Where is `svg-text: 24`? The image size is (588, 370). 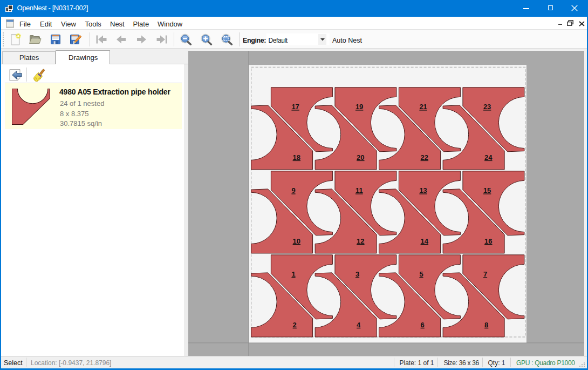
svg-text: 24 is located at coordinates (489, 158).